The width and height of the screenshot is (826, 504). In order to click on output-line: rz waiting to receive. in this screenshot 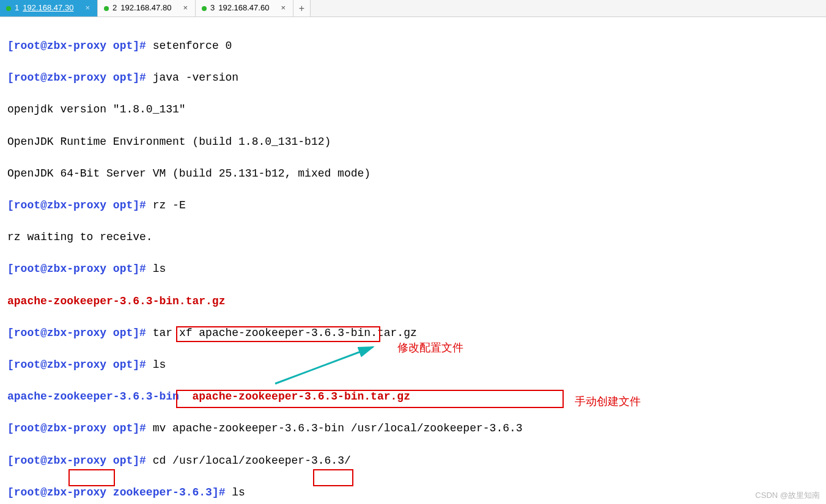, I will do `click(413, 237)`.